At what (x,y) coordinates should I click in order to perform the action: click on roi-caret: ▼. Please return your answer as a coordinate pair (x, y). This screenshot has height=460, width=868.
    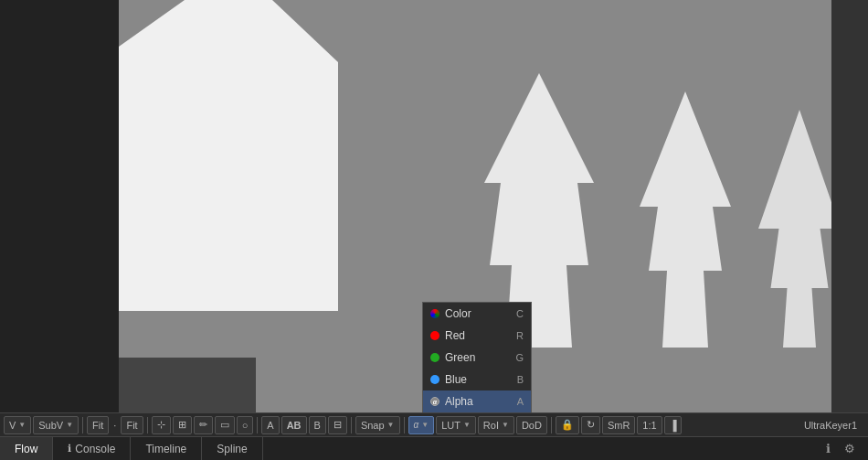
    Looking at the image, I should click on (505, 424).